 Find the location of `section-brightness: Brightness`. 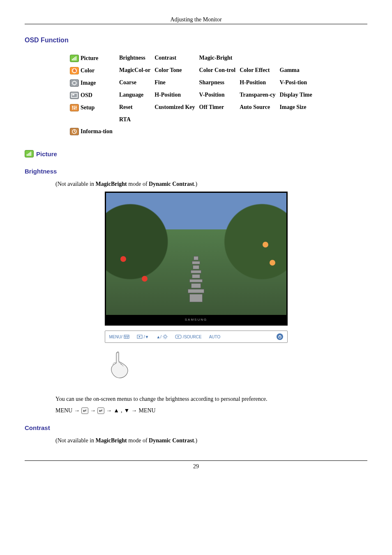

section-brightness: Brightness is located at coordinates (196, 171).